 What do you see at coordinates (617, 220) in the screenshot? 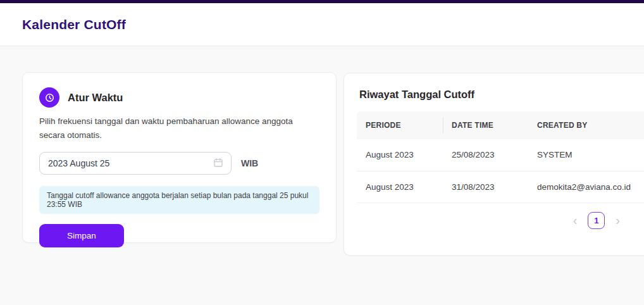
I see `pagination-next-button: ›` at bounding box center [617, 220].